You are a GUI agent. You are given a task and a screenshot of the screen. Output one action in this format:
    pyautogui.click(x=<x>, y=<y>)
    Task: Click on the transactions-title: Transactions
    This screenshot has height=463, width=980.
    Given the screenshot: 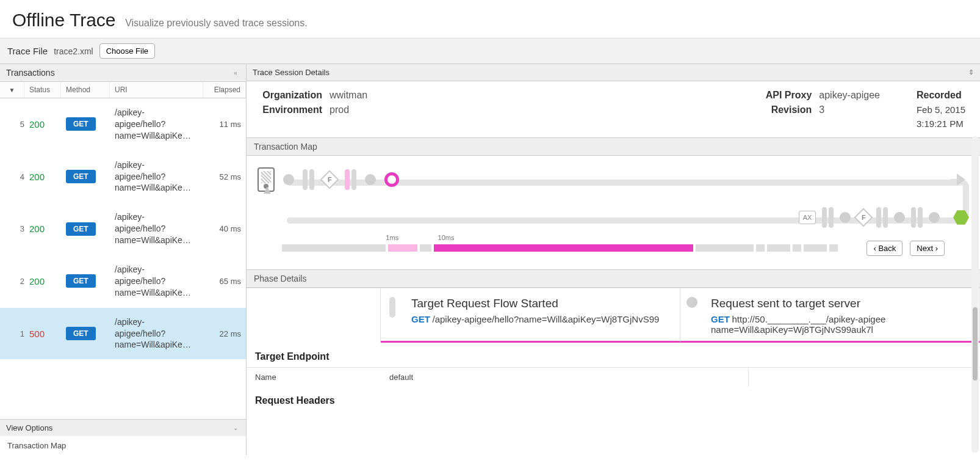 What is the action you would take?
    pyautogui.click(x=31, y=73)
    